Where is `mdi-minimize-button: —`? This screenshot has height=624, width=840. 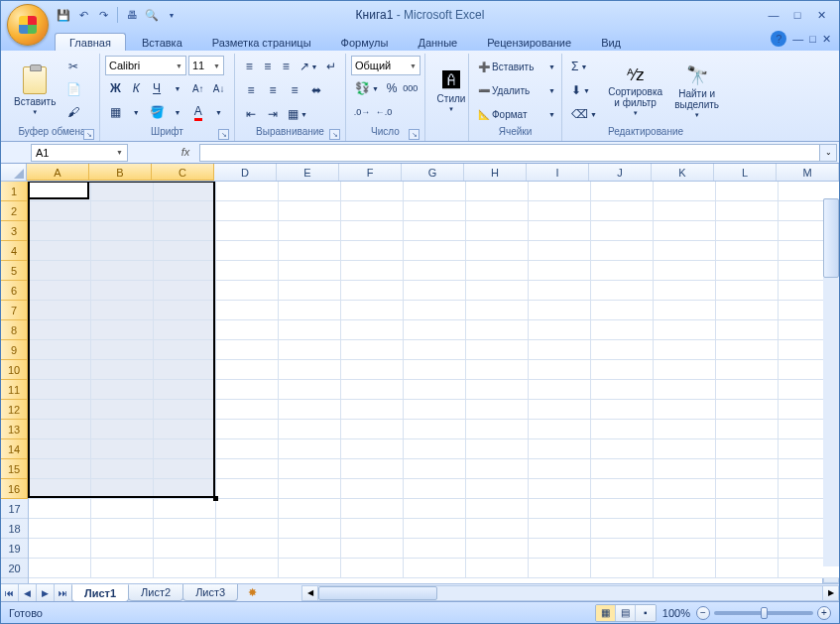
mdi-minimize-button: — is located at coordinates (797, 39).